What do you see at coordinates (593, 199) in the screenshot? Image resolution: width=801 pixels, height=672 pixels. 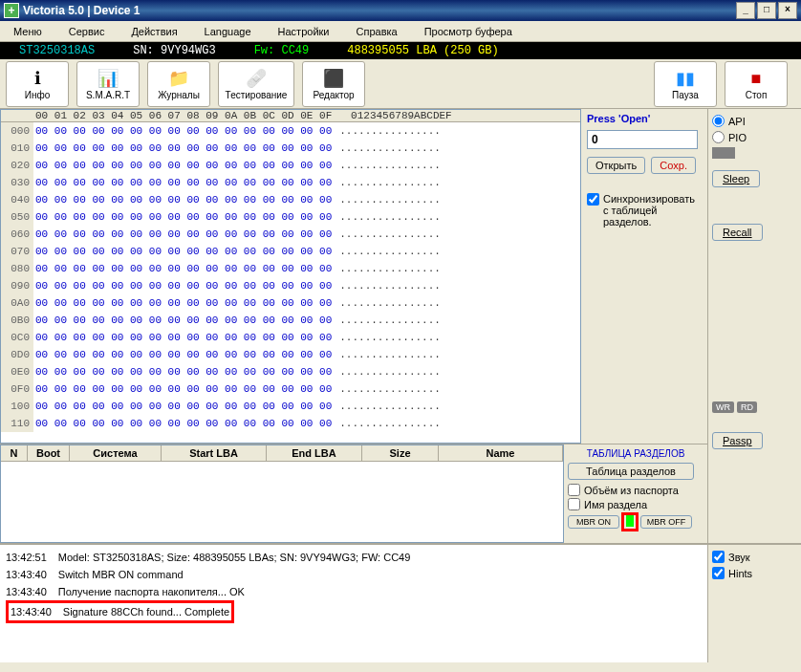 I see `sync-checkbox` at bounding box center [593, 199].